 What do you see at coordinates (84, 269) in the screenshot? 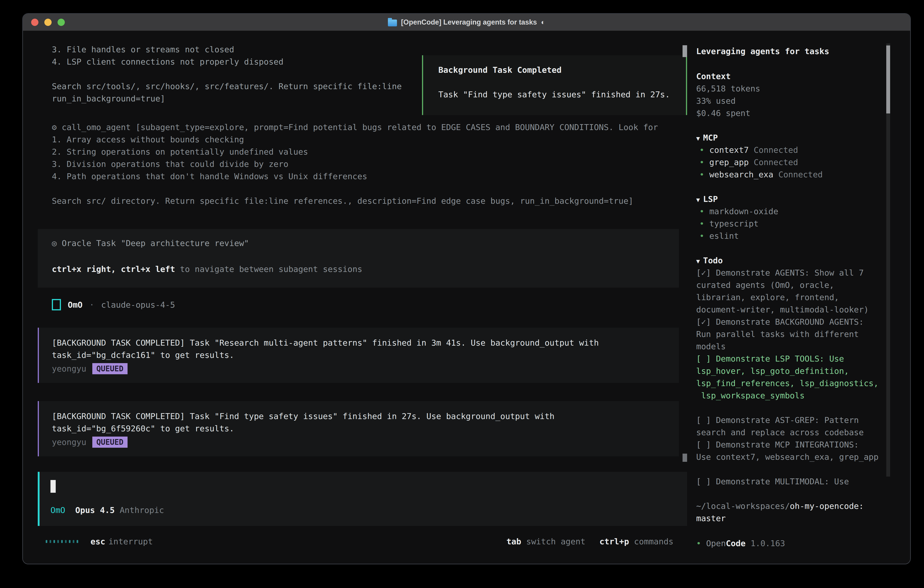
I see `oracle-hint-key1: ctrl+x right,` at bounding box center [84, 269].